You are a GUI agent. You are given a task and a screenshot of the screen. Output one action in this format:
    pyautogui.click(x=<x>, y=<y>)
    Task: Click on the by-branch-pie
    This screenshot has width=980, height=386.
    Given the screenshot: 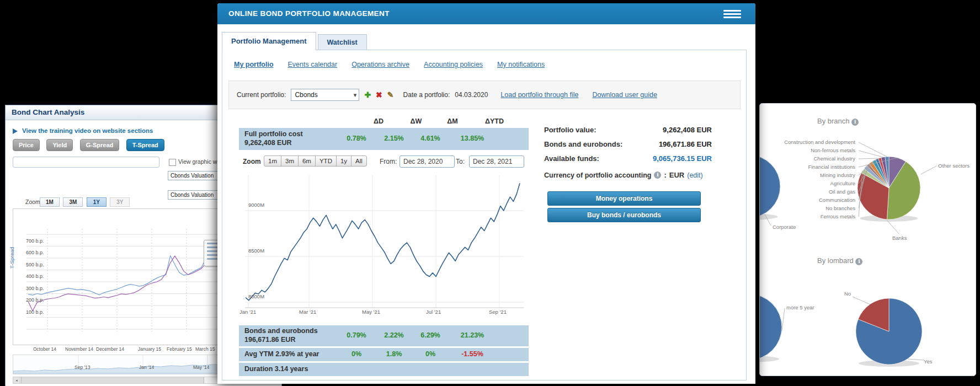 What is the action you would take?
    pyautogui.click(x=889, y=189)
    